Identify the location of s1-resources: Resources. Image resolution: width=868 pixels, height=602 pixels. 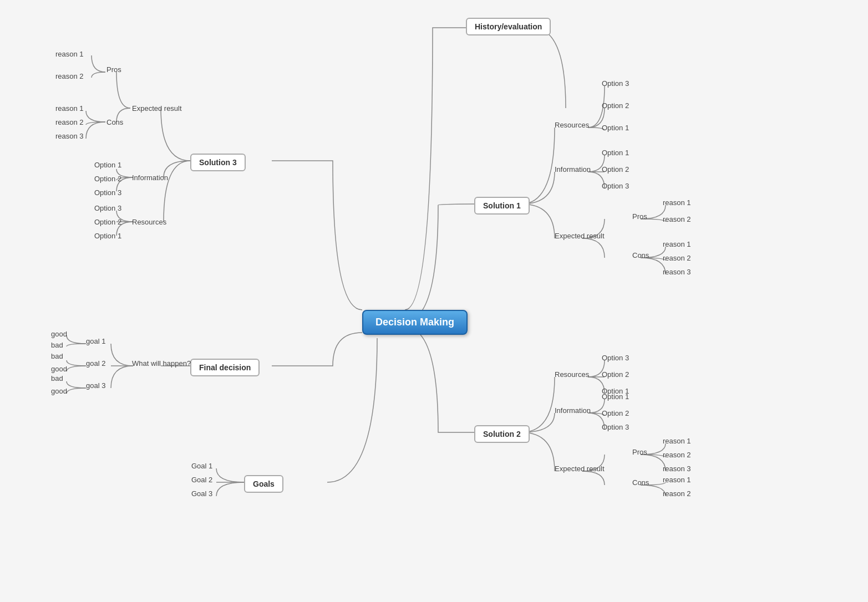
(572, 125).